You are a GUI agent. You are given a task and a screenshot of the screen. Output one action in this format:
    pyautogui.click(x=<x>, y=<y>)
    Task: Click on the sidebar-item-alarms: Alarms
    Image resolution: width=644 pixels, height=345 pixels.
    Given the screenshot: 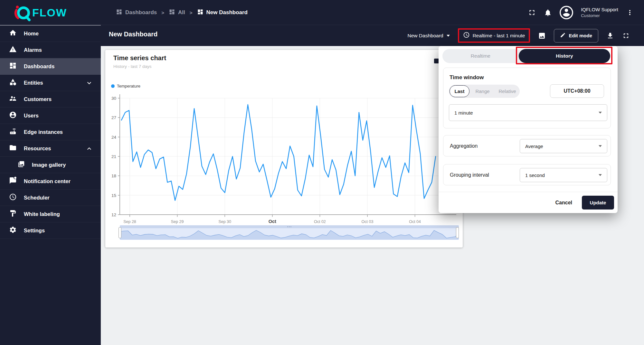 What is the action you would take?
    pyautogui.click(x=50, y=50)
    